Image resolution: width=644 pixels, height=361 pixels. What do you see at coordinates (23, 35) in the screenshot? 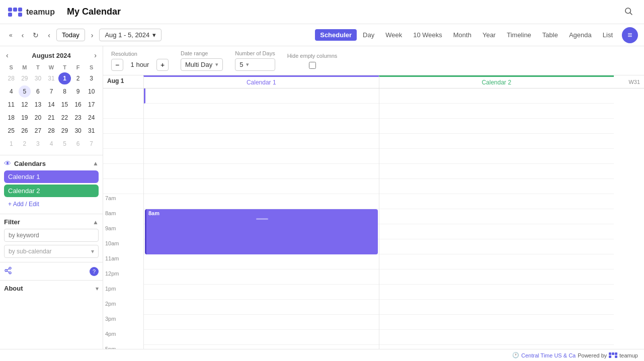
I see `prev-button: ‹` at bounding box center [23, 35].